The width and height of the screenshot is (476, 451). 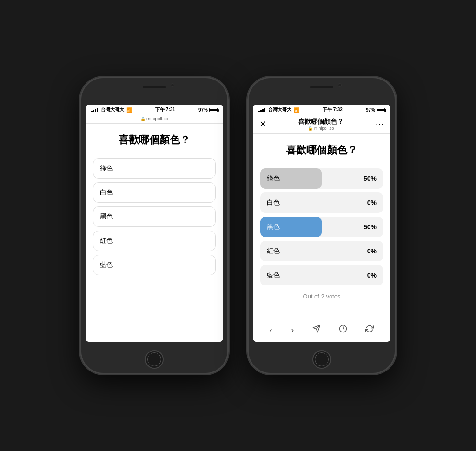 I want to click on result-pct-white: 0%, so click(x=375, y=203).